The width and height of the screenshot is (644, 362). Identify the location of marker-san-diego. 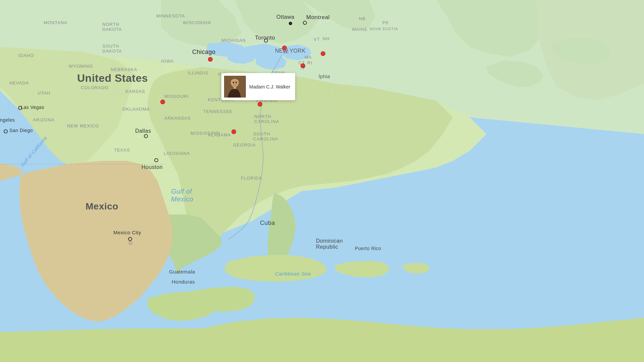
(6, 131).